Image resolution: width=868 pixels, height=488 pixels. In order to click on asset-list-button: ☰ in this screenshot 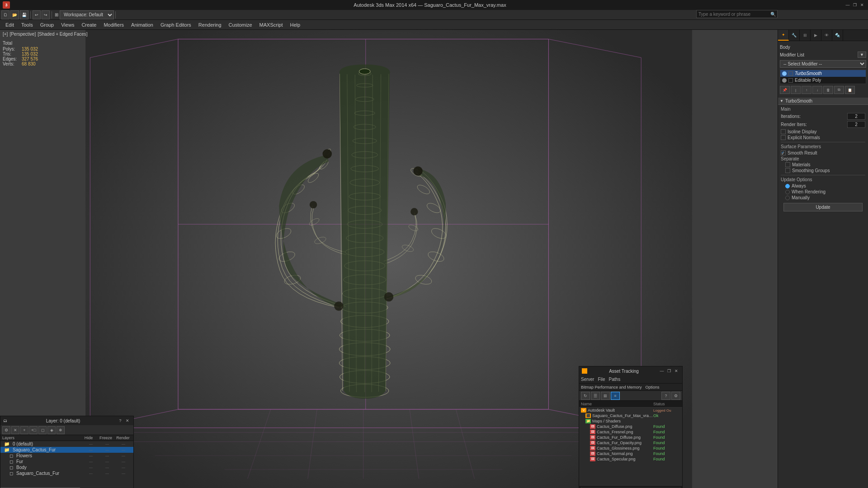, I will do `click(595, 396)`.